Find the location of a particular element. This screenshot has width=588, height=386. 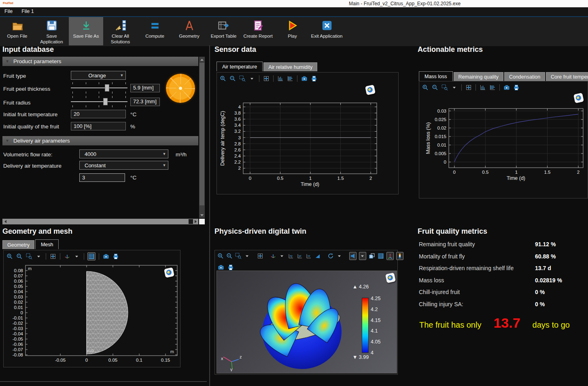

create-report-button: Create Report is located at coordinates (258, 31).